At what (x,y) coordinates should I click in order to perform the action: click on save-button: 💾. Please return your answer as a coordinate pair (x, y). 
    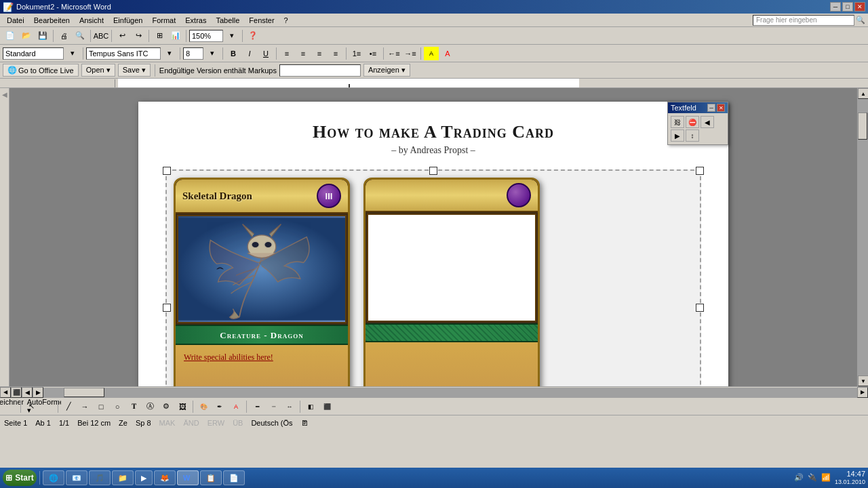
    Looking at the image, I should click on (43, 36).